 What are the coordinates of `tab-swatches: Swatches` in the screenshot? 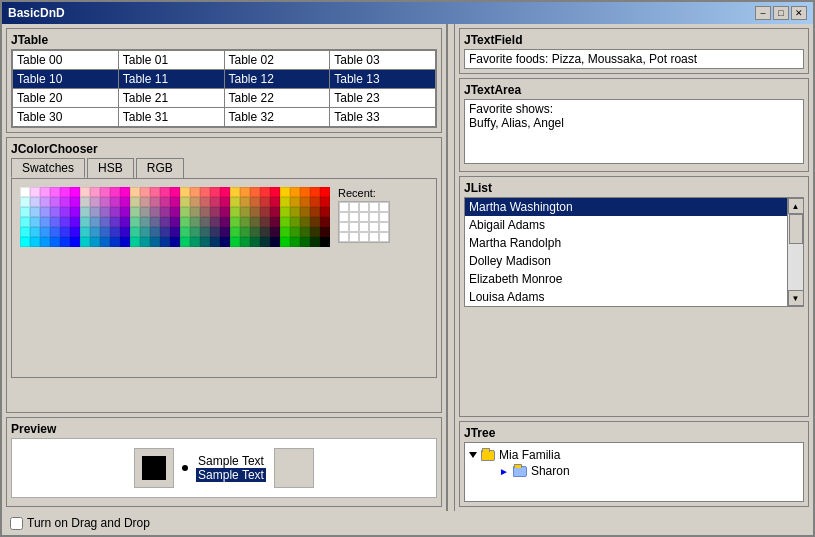 It's located at (48, 168).